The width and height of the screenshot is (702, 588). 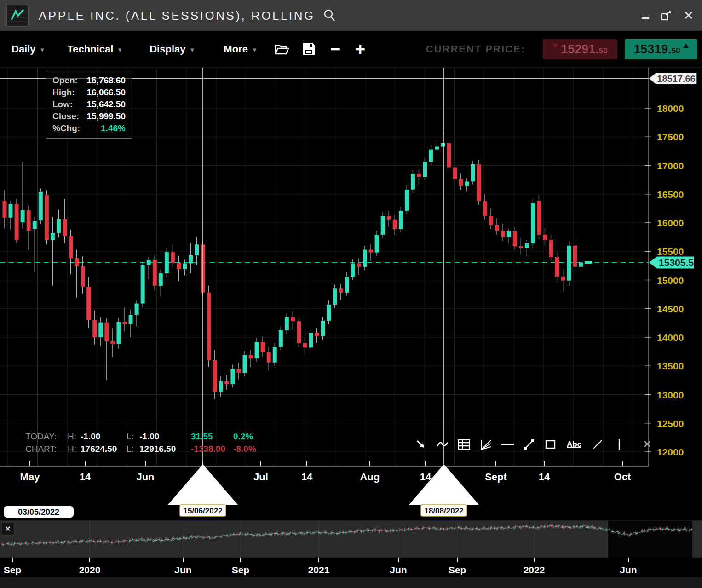 I want to click on vertical-line-tool-icon, so click(x=619, y=444).